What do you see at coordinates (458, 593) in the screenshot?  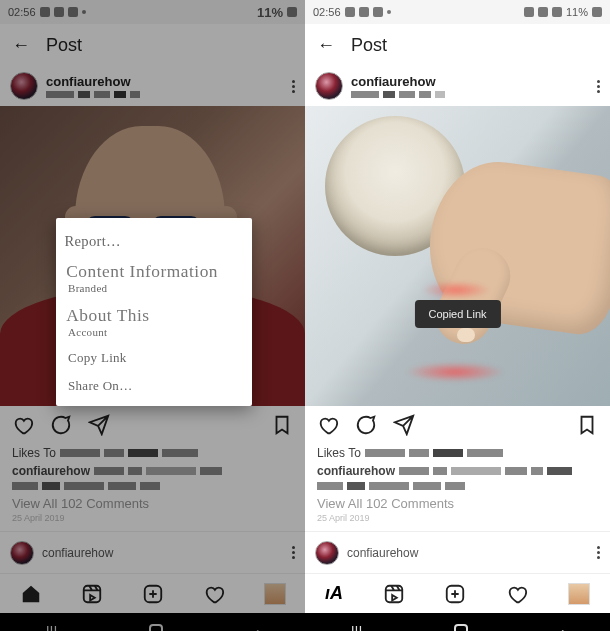 I see `bottom-nav: ıA` at bounding box center [458, 593].